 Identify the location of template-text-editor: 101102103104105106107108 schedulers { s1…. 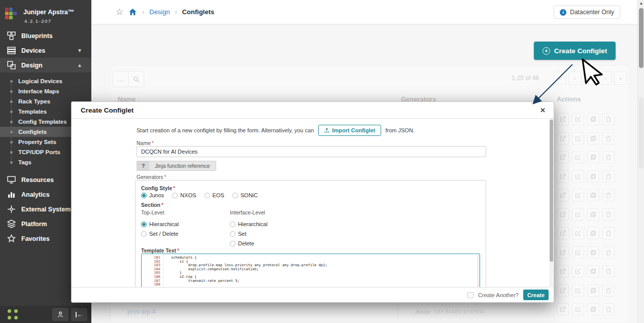
(311, 271).